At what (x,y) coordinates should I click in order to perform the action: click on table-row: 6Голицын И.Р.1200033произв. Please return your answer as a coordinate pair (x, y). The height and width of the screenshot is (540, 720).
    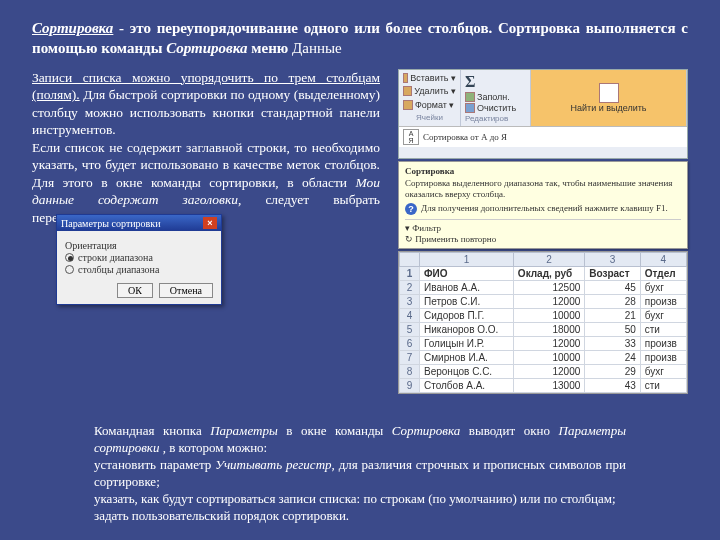
    Looking at the image, I should click on (544, 344).